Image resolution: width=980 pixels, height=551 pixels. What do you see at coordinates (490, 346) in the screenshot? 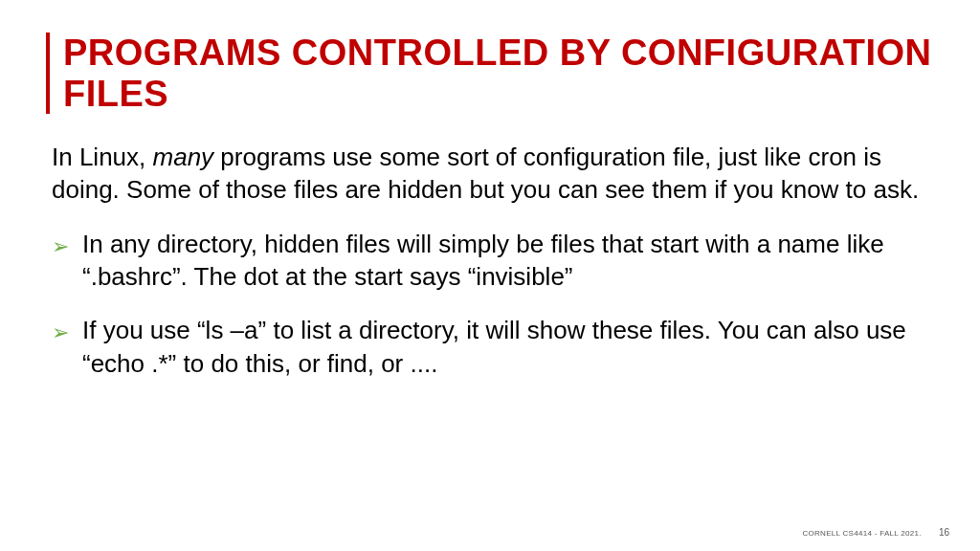
I see `bullet-item: ➢ If you use “ls –a” to list a directory…` at bounding box center [490, 346].